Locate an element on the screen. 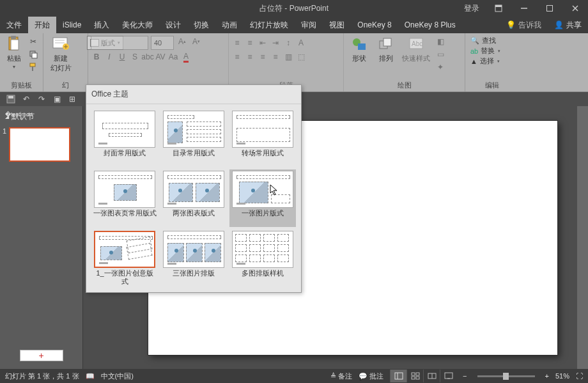 The width and height of the screenshot is (588, 383). cut-button: ✂ is located at coordinates (33, 42).